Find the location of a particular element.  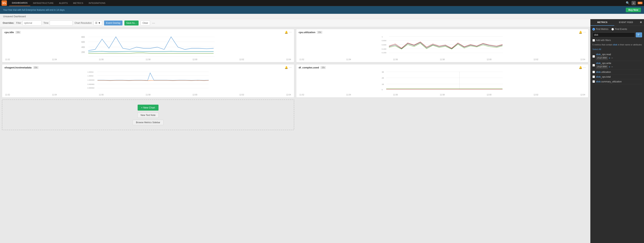

time-group: Time is located at coordinates (58, 23).